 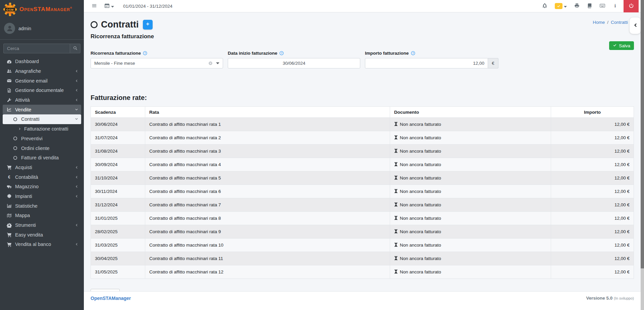 What do you see at coordinates (615, 6) in the screenshot?
I see `info-button: i` at bounding box center [615, 6].